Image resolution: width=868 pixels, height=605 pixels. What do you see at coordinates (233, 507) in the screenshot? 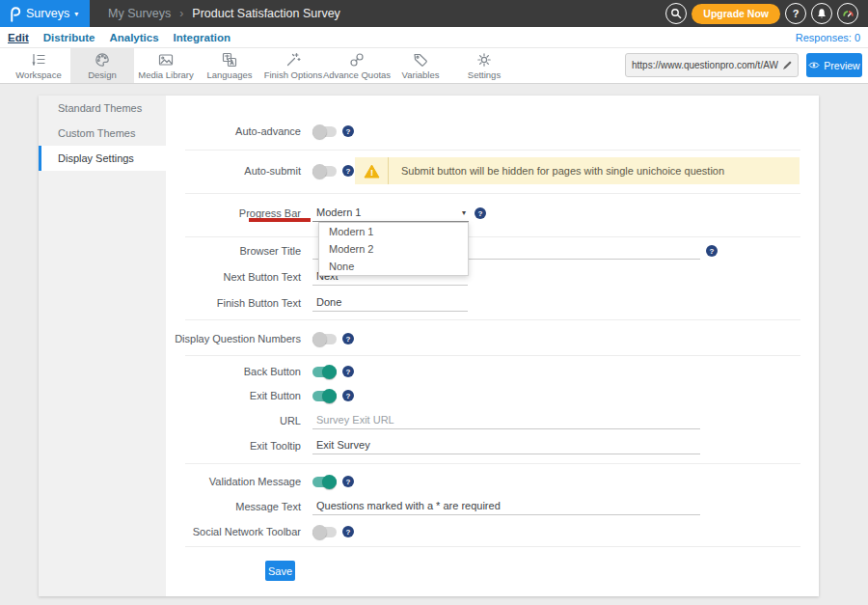
I see `message-text-label: Message Text` at bounding box center [233, 507].